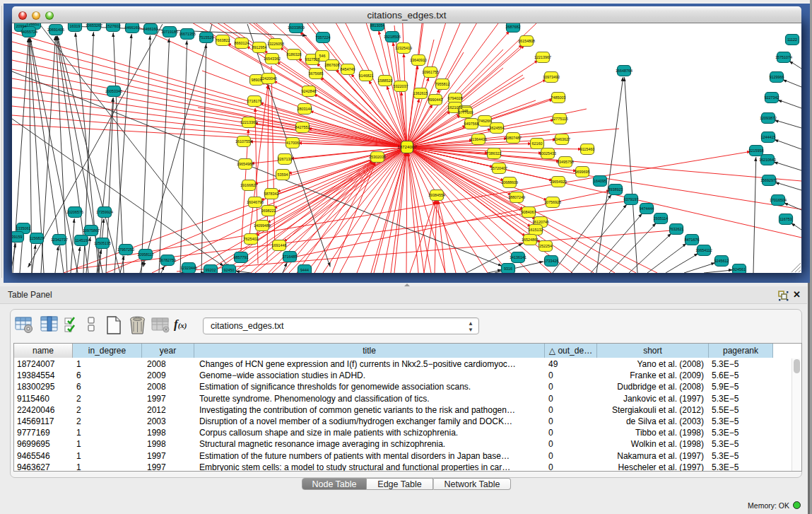 This screenshot has height=514, width=812. I want to click on svg-text: 9699695, so click(582, 172).